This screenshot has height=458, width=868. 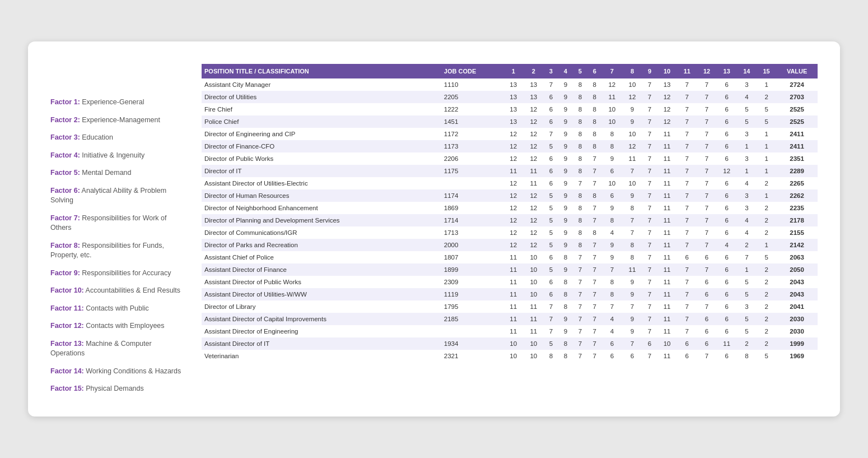 What do you see at coordinates (580, 183) in the screenshot?
I see `row-col-5-8: 7` at bounding box center [580, 183].